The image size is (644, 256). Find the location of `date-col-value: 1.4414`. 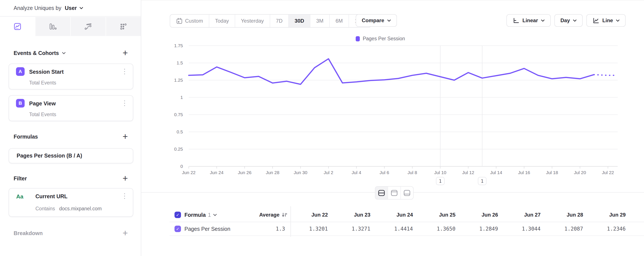

date-col-value: 1.4414 is located at coordinates (397, 229).